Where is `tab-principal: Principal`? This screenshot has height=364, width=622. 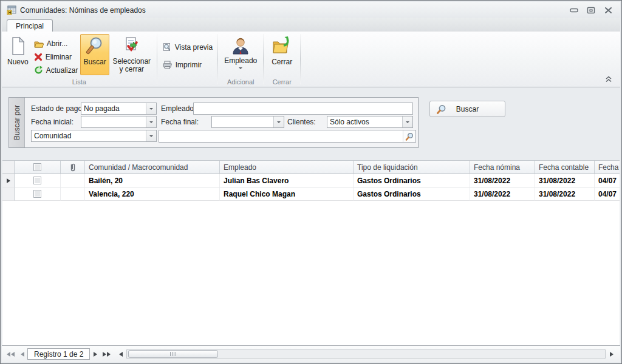 tab-principal: Principal is located at coordinates (30, 25).